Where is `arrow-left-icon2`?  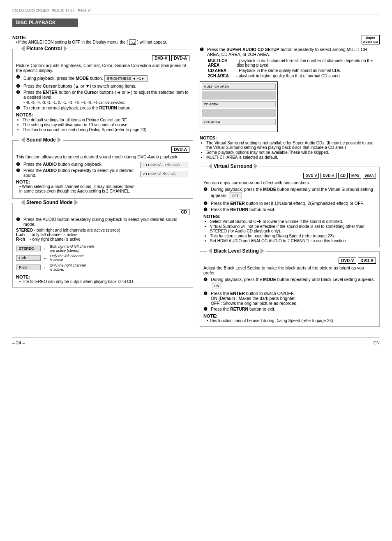 arrow-left-icon2 is located at coordinates (23, 140).